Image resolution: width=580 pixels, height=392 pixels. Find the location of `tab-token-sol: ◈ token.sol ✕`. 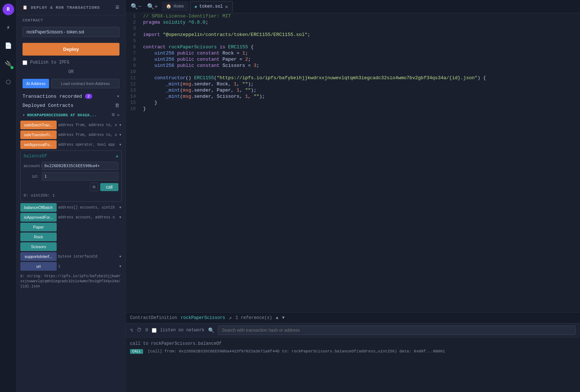

tab-token-sol: ◈ token.sol ✕ is located at coordinates (211, 7).